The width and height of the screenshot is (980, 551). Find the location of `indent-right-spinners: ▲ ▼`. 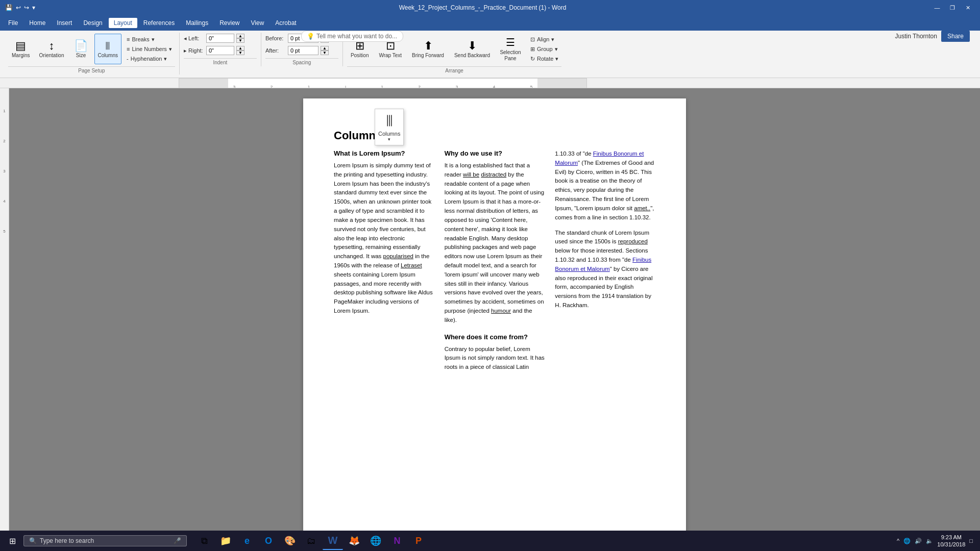

indent-right-spinners: ▲ ▼ is located at coordinates (240, 51).